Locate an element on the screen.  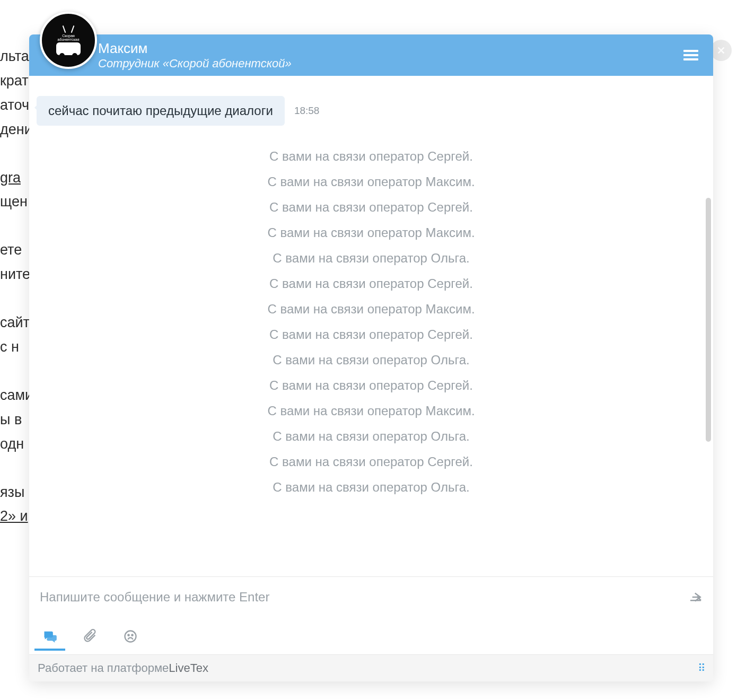
message-input is located at coordinates (363, 597).